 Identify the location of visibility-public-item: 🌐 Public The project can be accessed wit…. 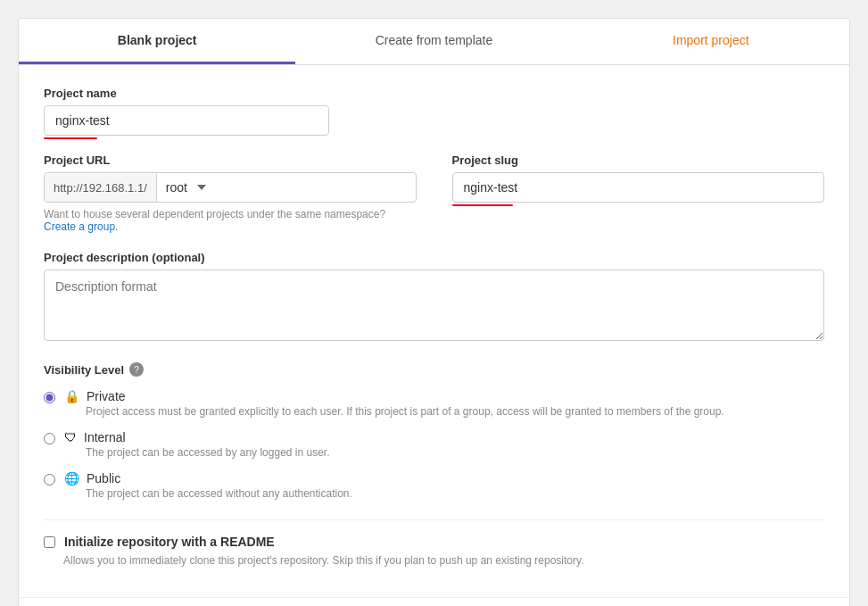
(434, 486).